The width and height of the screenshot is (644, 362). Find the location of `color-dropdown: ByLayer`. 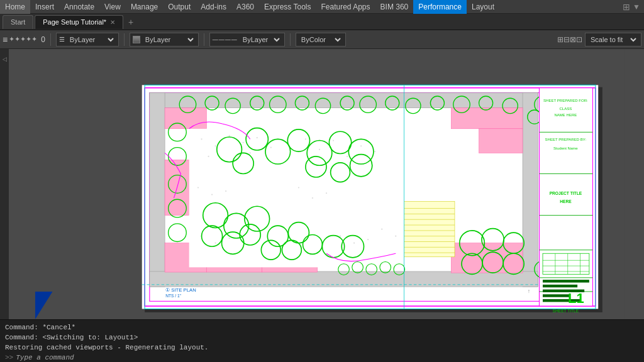

color-dropdown: ByLayer is located at coordinates (164, 40).